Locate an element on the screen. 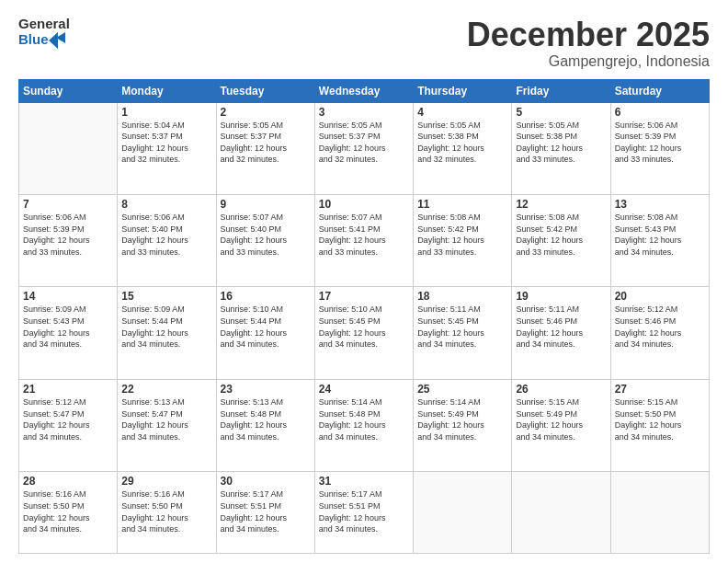 The height and width of the screenshot is (563, 728). col-wednesday: Wednesday is located at coordinates (364, 90).